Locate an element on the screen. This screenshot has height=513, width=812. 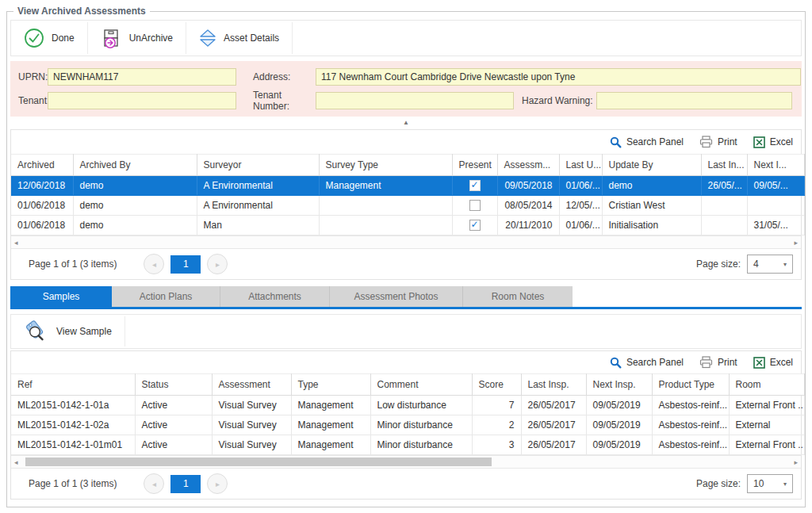
tab-action-plans: Action Plans is located at coordinates (167, 297).